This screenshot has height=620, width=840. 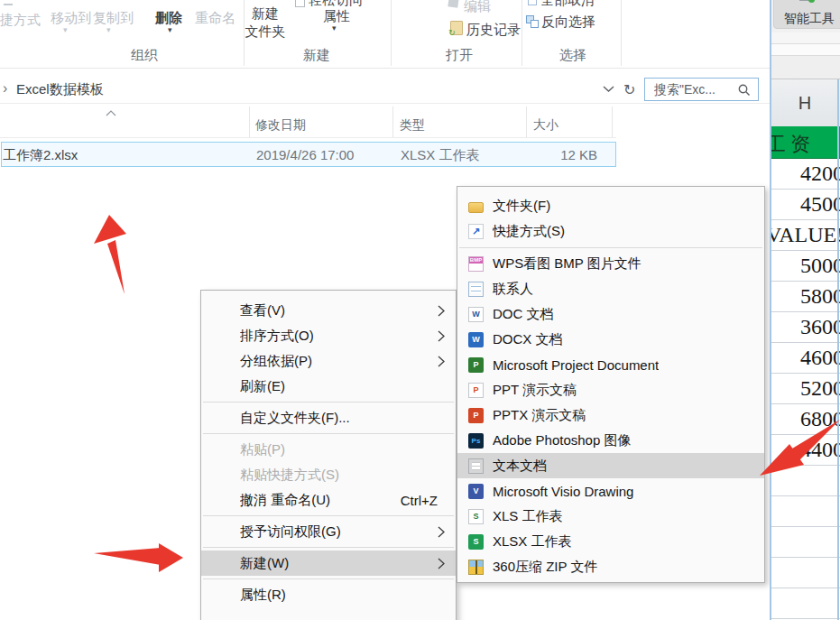 I want to click on excel-column-header-H: H, so click(x=805, y=103).